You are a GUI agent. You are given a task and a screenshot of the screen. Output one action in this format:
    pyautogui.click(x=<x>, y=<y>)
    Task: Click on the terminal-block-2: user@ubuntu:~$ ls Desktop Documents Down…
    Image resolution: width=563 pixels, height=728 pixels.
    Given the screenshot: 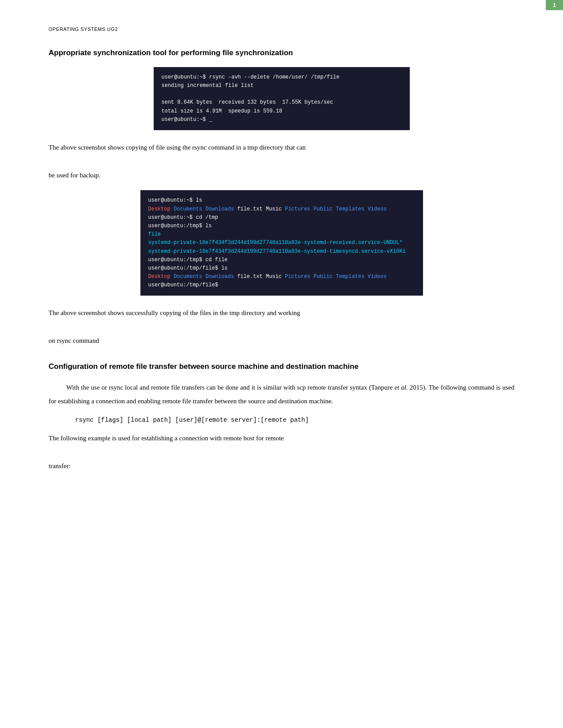 What is the action you would take?
    pyautogui.click(x=282, y=243)
    